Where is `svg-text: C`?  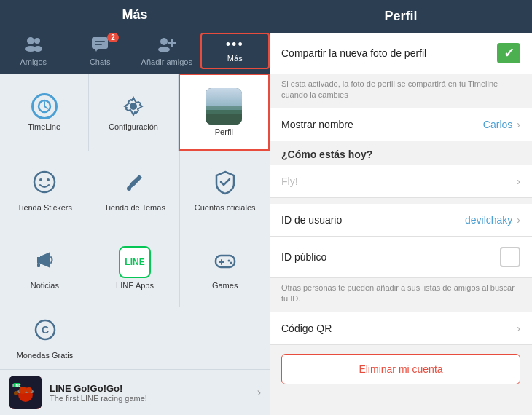
svg-text: C is located at coordinates (44, 330).